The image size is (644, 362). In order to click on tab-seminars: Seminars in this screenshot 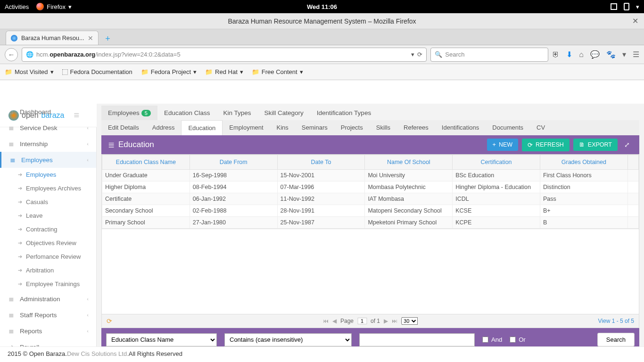, I will do `click(315, 128)`.